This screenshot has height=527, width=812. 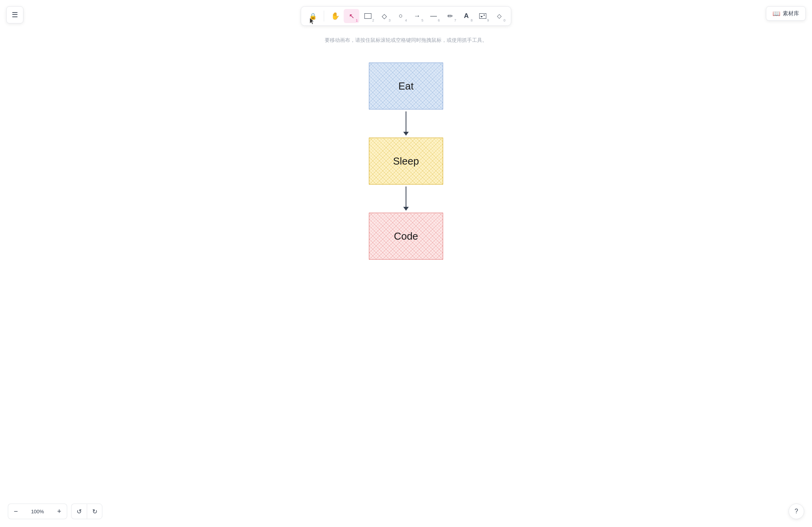 What do you see at coordinates (356, 20) in the screenshot?
I see `select-shortcut: 1` at bounding box center [356, 20].